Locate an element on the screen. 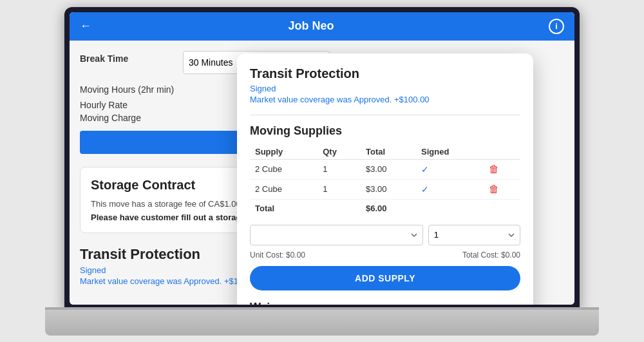  supply-dropdown is located at coordinates (336, 235).